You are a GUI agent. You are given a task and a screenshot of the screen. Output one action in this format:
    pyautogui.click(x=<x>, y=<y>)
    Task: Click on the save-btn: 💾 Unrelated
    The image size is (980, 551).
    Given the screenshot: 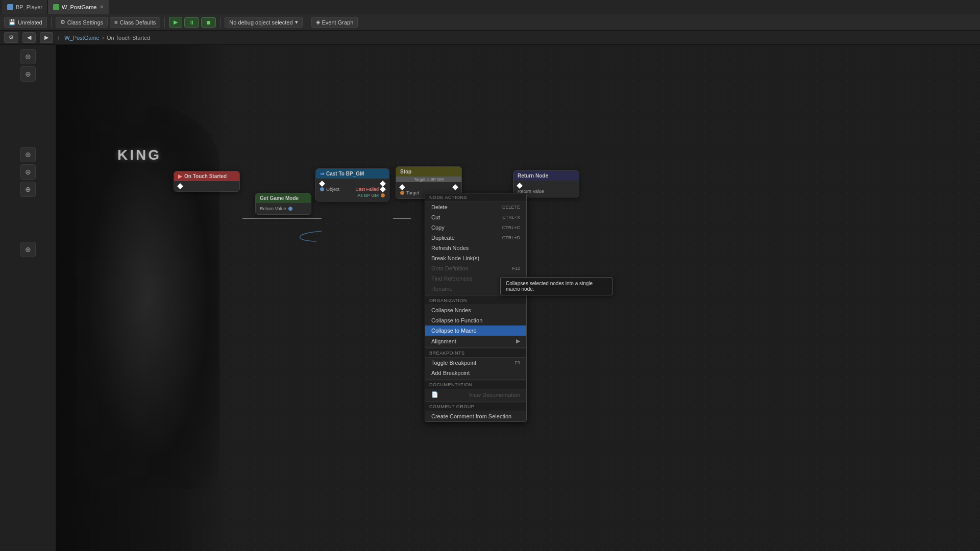 What is the action you would take?
    pyautogui.click(x=26, y=22)
    